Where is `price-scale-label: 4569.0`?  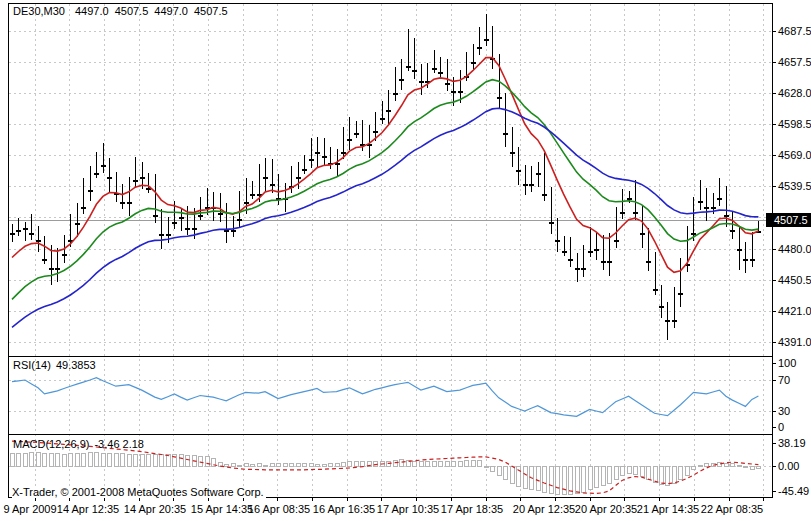 price-scale-label: 4569.0 is located at coordinates (794, 155).